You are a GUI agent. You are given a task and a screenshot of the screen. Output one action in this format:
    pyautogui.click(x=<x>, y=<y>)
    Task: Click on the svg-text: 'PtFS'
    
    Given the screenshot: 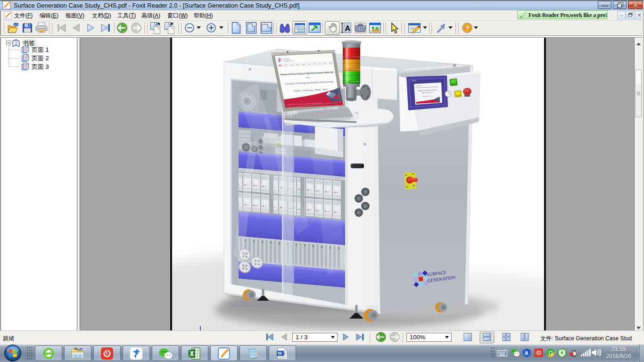 What is the action you would take?
    pyautogui.click(x=308, y=78)
    